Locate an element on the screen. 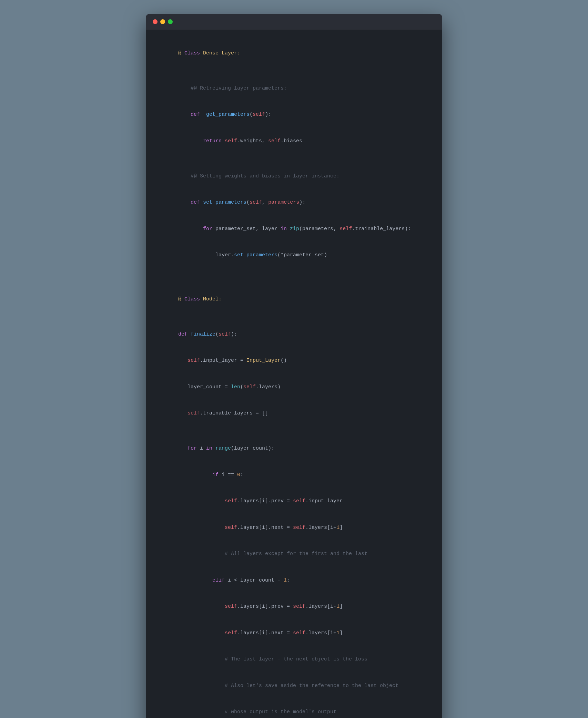 The image size is (588, 718). line-comment-all: # All layers except for the first and th… is located at coordinates (294, 554).